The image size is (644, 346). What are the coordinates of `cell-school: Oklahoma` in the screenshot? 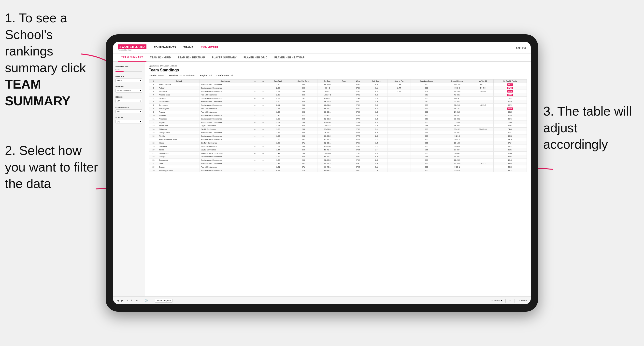 It's located at (179, 129).